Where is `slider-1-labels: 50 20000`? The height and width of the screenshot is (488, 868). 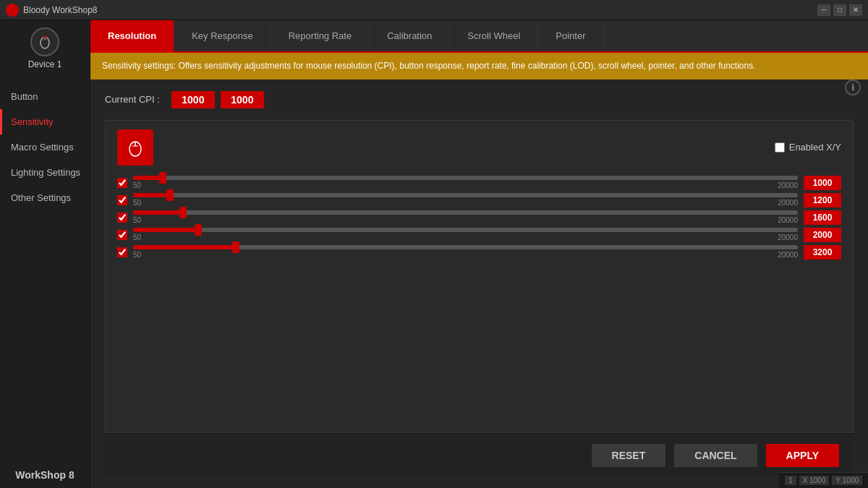 slider-1-labels: 50 20000 is located at coordinates (466, 185).